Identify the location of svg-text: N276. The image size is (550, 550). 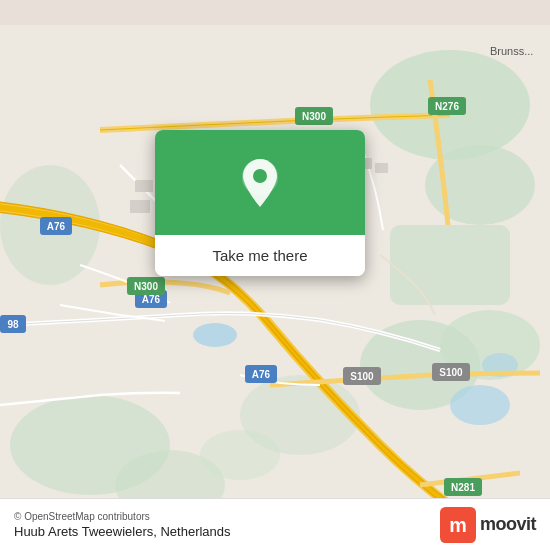
(447, 106).